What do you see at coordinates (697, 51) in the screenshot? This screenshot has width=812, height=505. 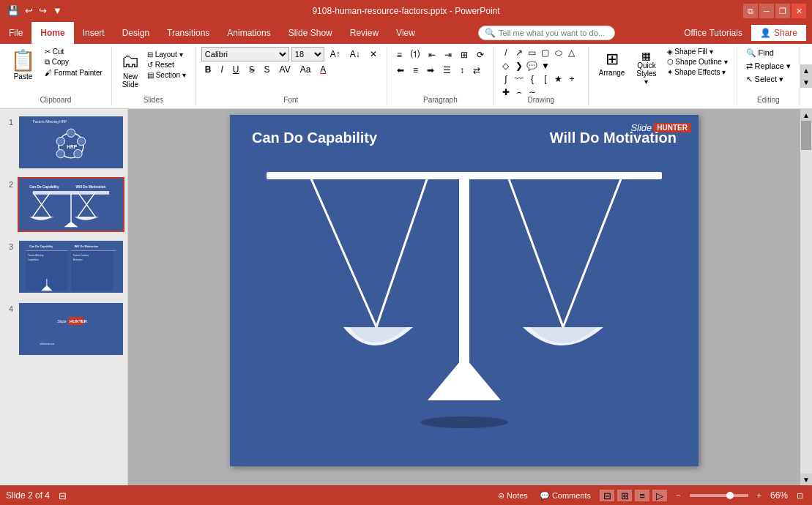 I see `shape-fill-button: ◈ Shape Fill ▾` at bounding box center [697, 51].